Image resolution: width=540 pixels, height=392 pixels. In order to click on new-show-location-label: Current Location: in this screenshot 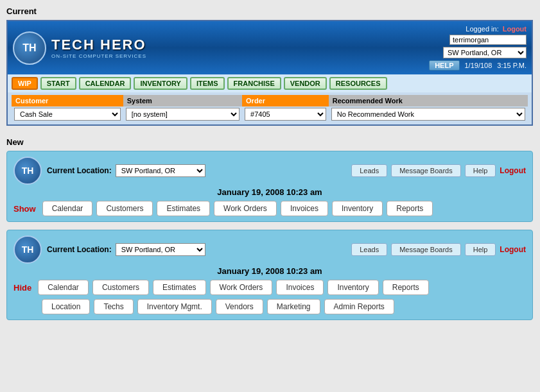, I will do `click(80, 171)`.